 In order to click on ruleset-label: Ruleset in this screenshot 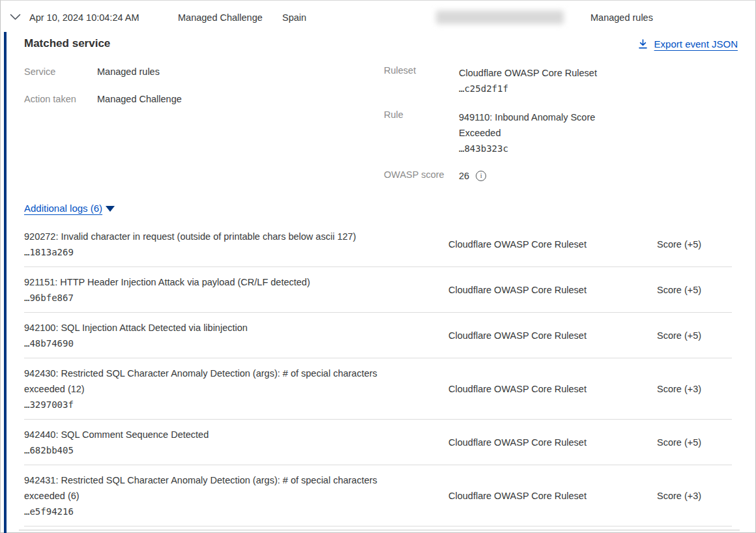, I will do `click(421, 81)`.